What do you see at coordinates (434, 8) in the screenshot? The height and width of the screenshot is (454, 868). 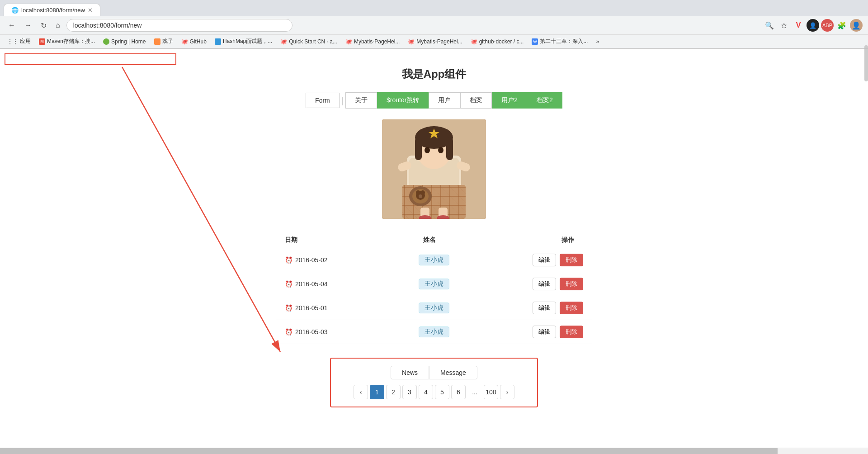 I see `tab-bar: 🌐 localhost:8080/form/new ✕` at bounding box center [434, 8].